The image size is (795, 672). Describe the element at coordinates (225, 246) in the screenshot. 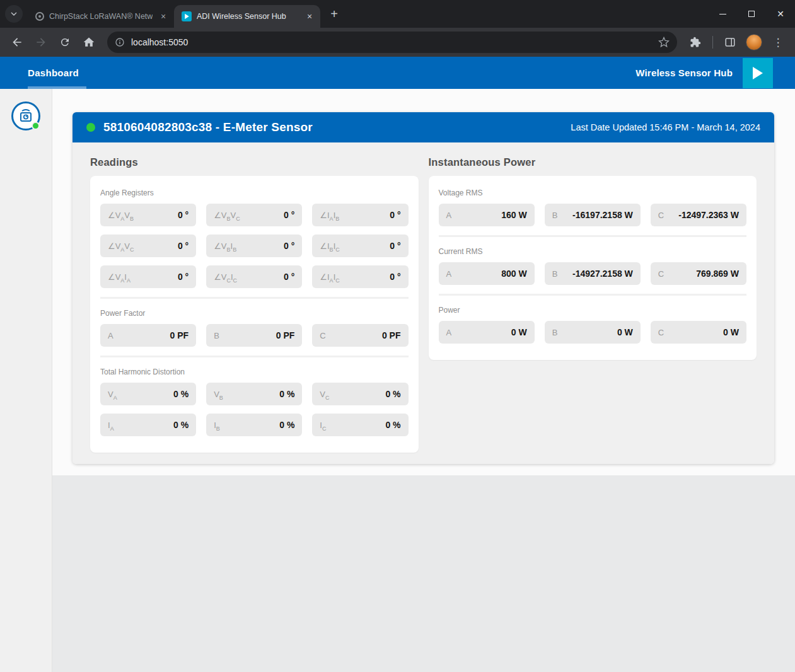

I see `field-label: ∠VBIB` at that location.